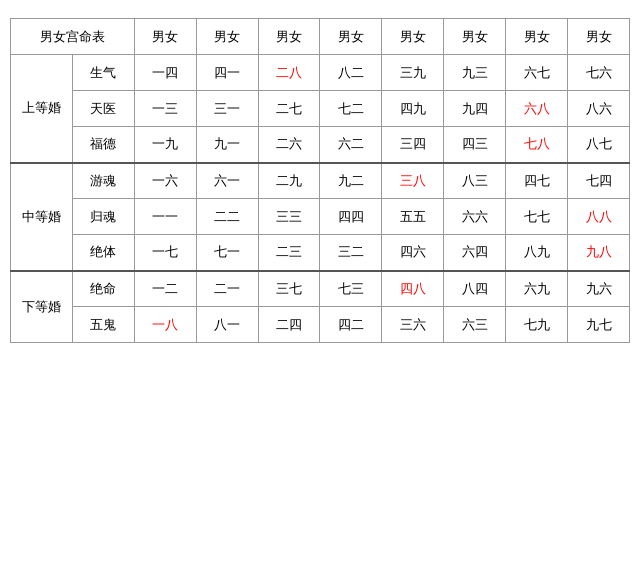 The image size is (640, 568). I want to click on cell-1-2-2: 二三, so click(289, 253).